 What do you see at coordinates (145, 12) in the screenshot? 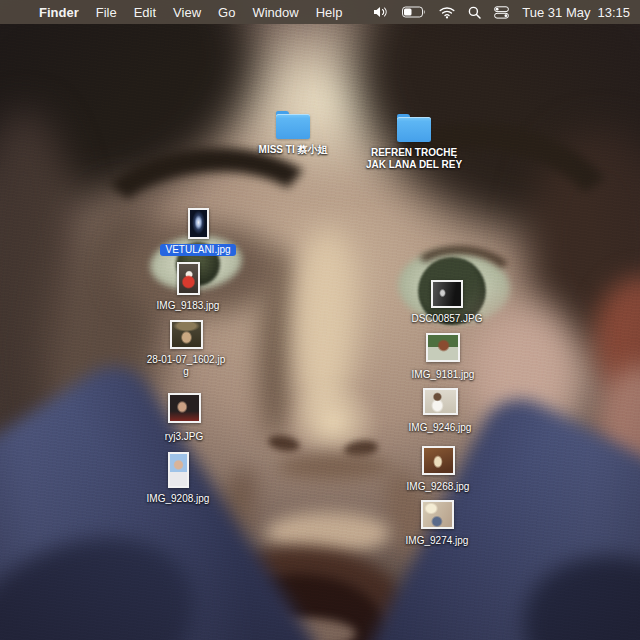
I see `menu-edit: Edit` at bounding box center [145, 12].